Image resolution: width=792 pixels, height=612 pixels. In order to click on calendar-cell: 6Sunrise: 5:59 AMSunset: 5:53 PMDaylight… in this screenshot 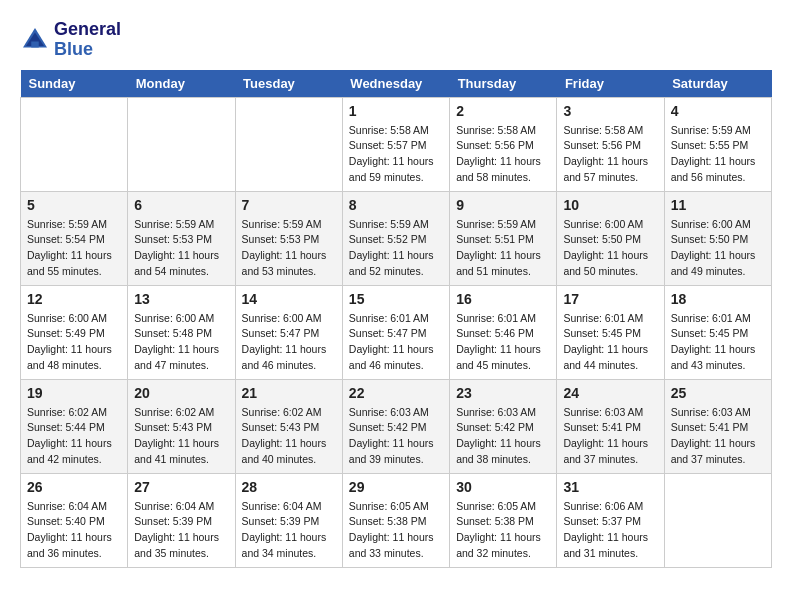, I will do `click(182, 238)`.